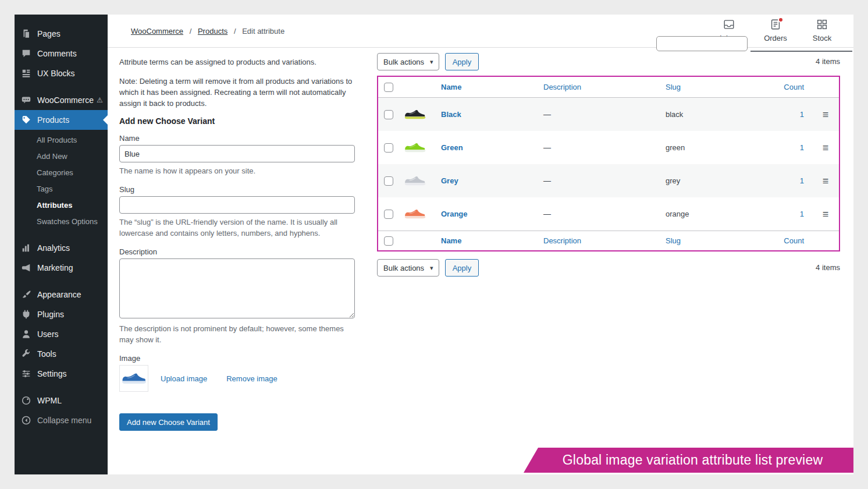  Describe the element at coordinates (602, 114) in the screenshot. I see `term-description: —` at that location.